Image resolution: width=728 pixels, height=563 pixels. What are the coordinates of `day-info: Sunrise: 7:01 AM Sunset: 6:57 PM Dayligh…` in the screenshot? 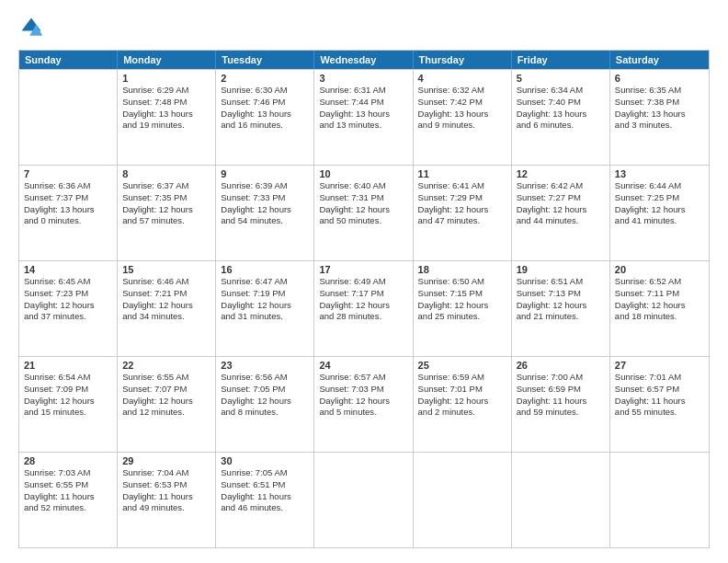 It's located at (660, 396).